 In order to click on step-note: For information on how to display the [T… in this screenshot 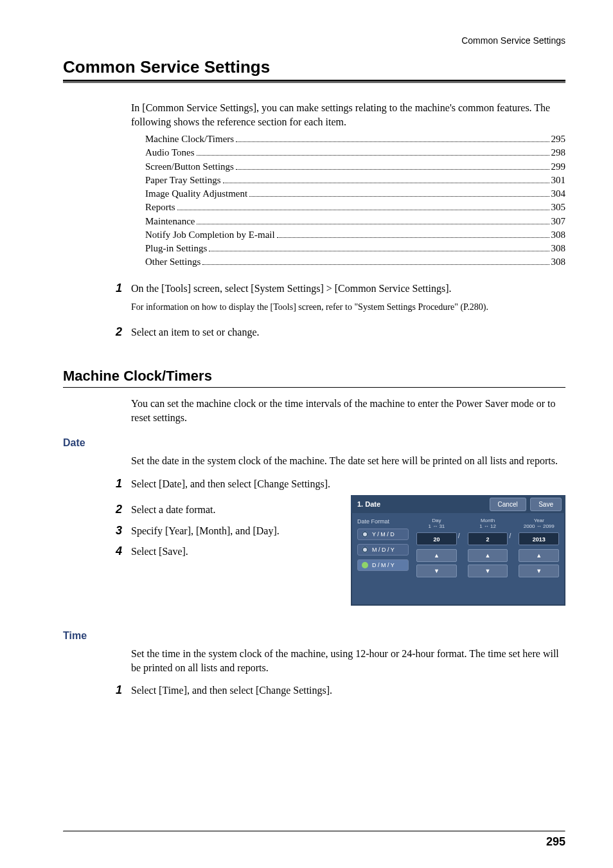, I will do `click(348, 307)`.